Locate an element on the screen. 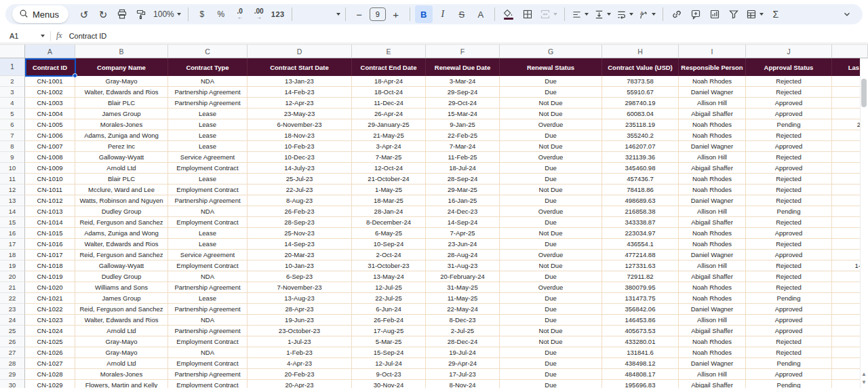 This screenshot has width=868, height=388. cell: Perez Inc is located at coordinates (122, 147).